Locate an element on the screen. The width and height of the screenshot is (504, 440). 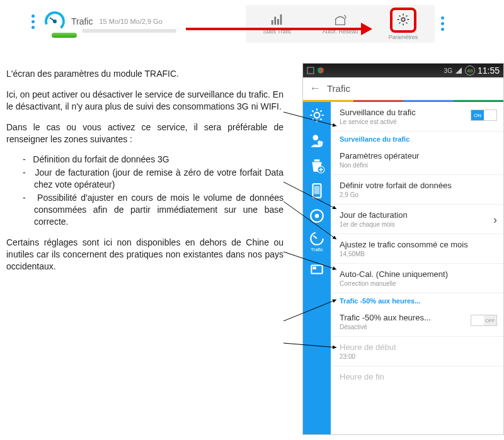
back-icon: ← is located at coordinates (315, 88).